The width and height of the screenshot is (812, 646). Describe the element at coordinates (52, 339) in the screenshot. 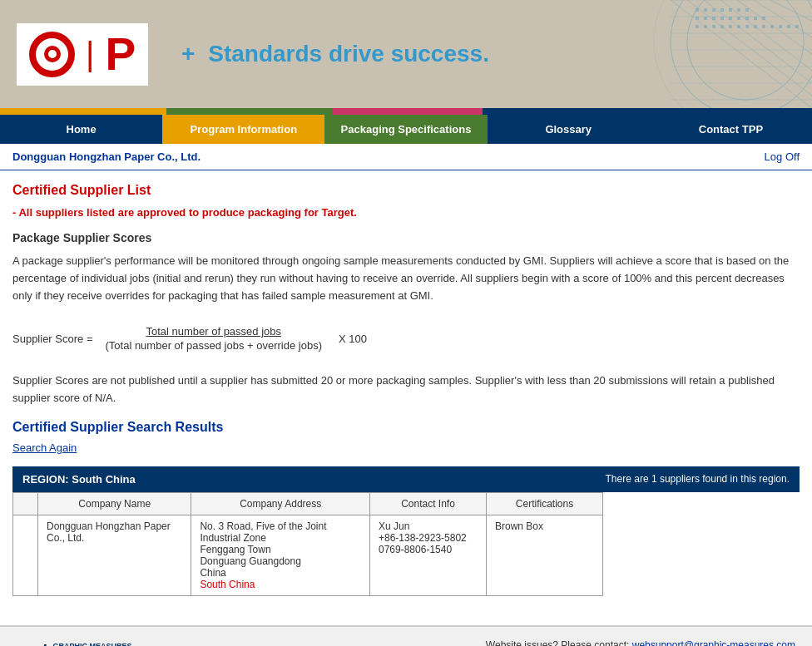

I see `formula-label: Supplier Score =` at that location.